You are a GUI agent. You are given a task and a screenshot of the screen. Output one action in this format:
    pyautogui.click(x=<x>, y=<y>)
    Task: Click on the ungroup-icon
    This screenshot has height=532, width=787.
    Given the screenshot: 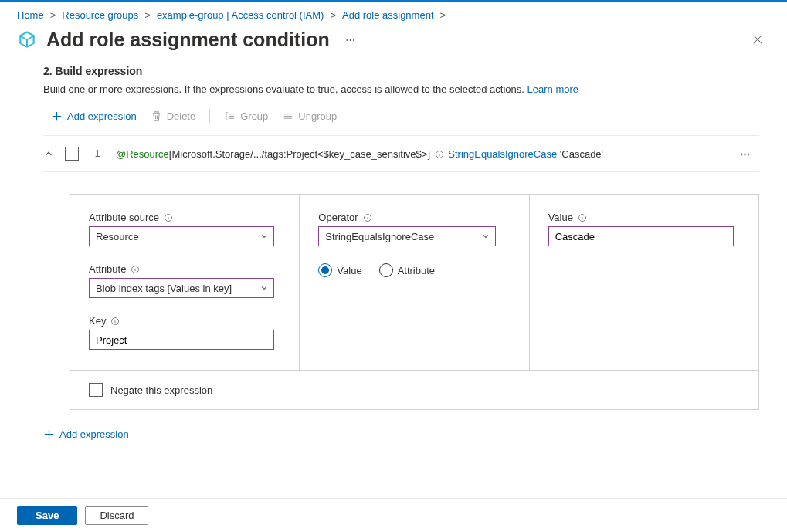 What is the action you would take?
    pyautogui.click(x=287, y=116)
    